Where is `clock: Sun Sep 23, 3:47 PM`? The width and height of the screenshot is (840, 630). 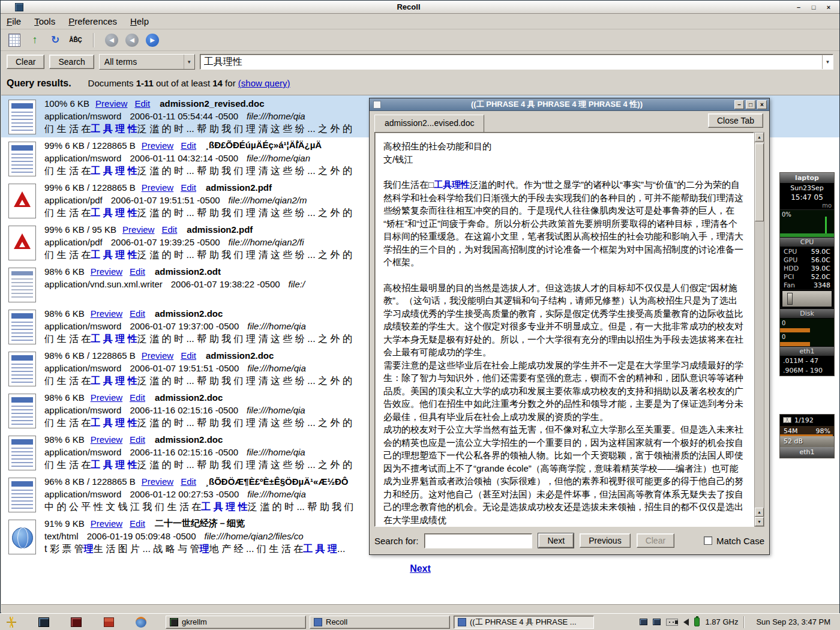 clock: Sun Sep 23, 3:47 PM is located at coordinates (793, 622).